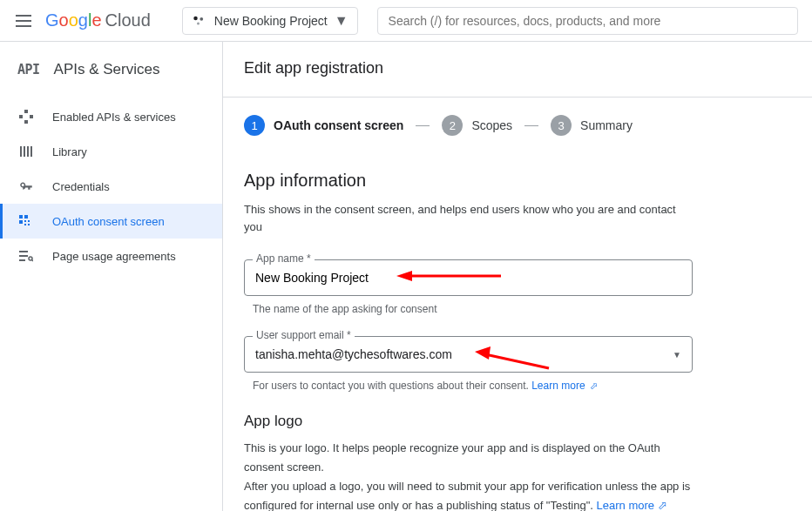 The height and width of the screenshot is (511, 812). What do you see at coordinates (112, 117) in the screenshot?
I see `sidebar-item-enabled-apis: Enabled APIs & services` at bounding box center [112, 117].